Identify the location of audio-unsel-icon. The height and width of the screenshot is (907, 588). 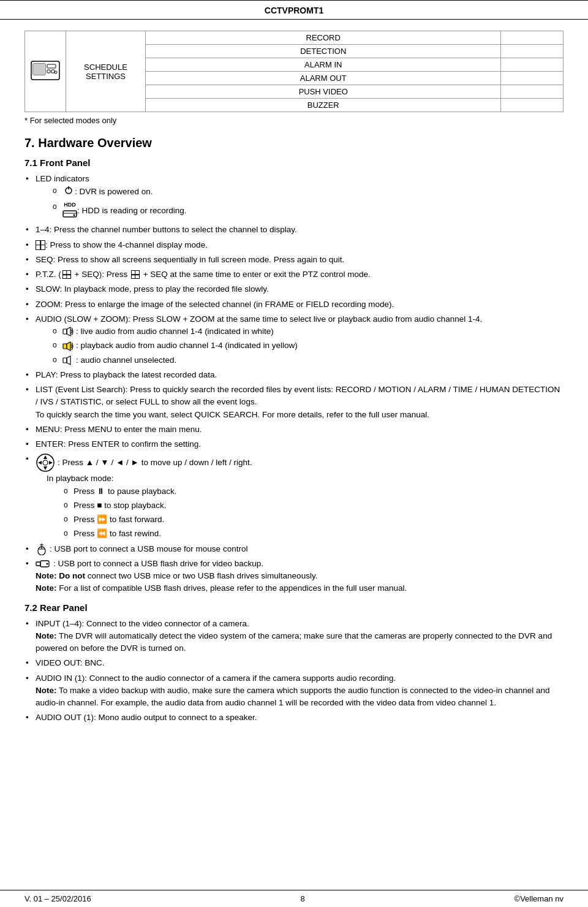
(69, 360).